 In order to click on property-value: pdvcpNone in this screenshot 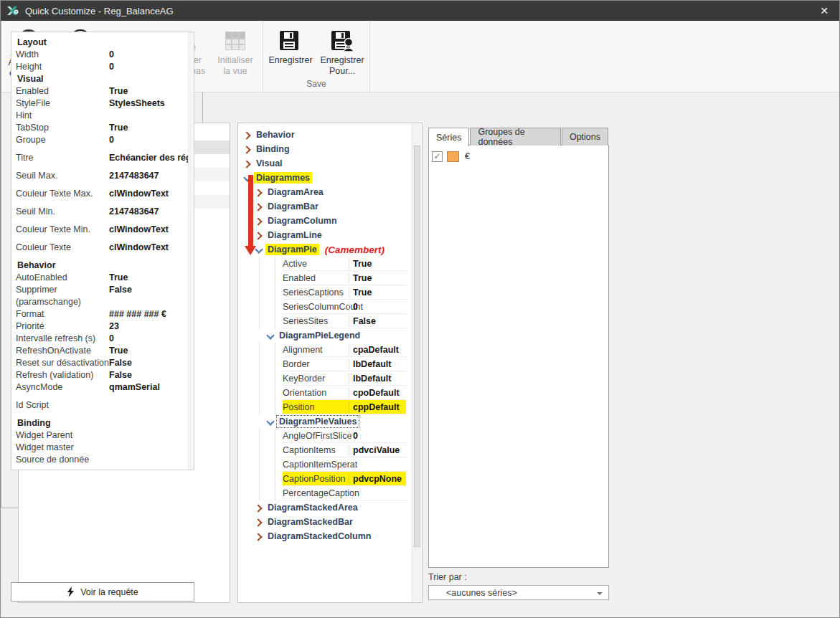, I will do `click(377, 479)`.